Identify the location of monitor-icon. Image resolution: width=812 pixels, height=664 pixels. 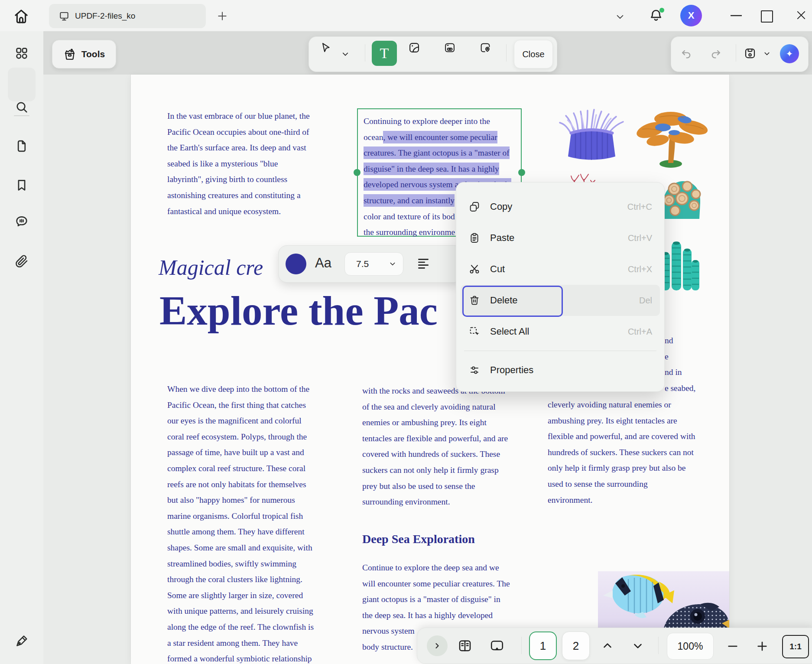
(64, 16).